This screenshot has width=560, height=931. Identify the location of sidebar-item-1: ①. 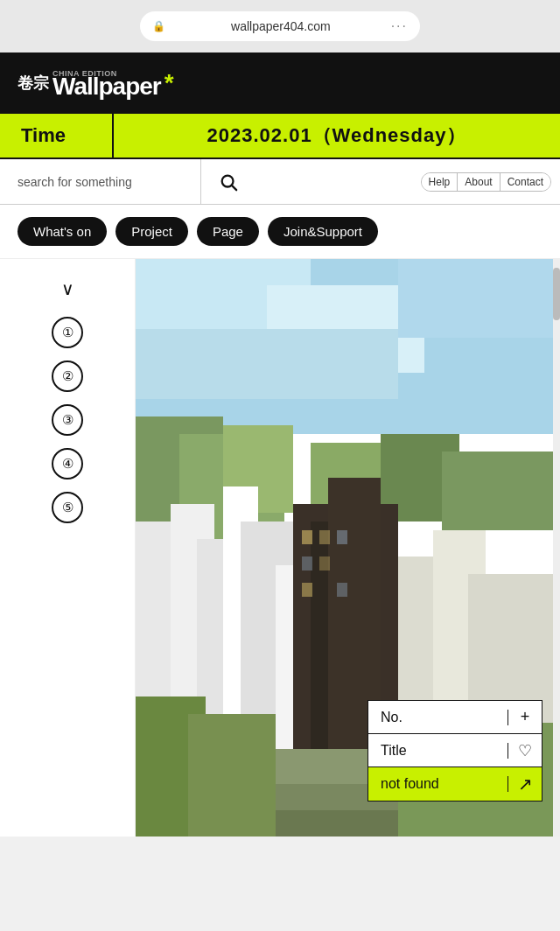
(67, 332).